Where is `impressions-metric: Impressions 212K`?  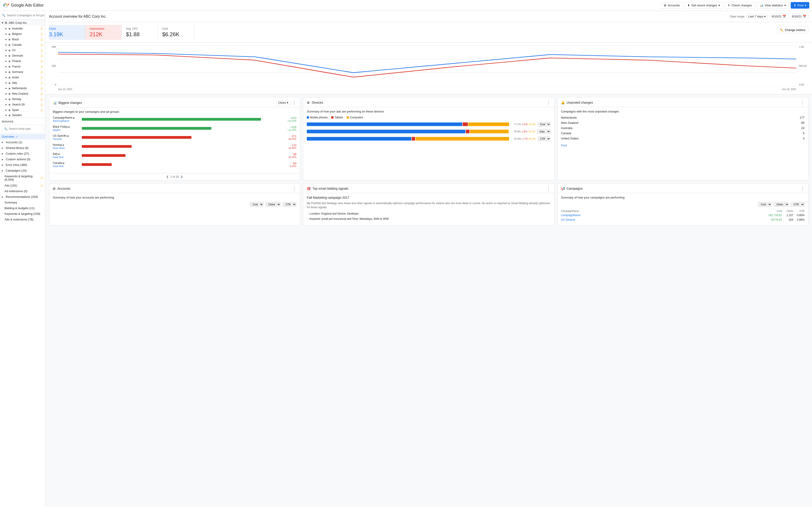
impressions-metric: Impressions 212K is located at coordinates (103, 32).